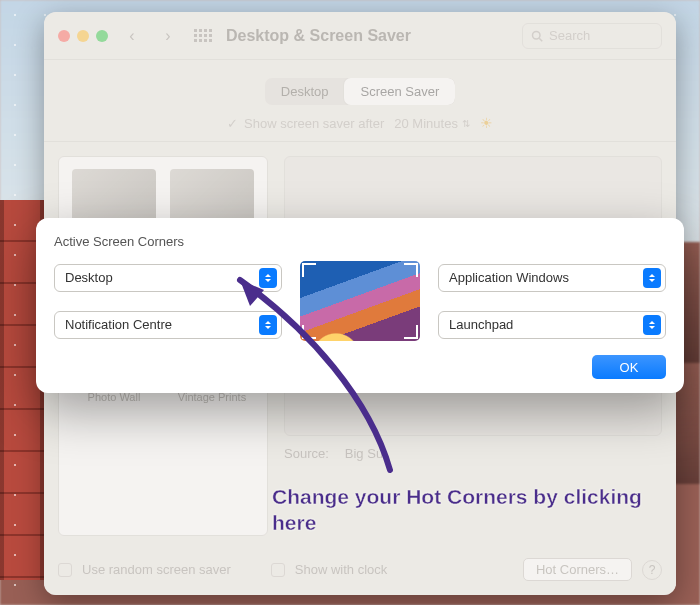 The image size is (700, 605). What do you see at coordinates (366, 454) in the screenshot?
I see `source-value: Big Sur` at bounding box center [366, 454].